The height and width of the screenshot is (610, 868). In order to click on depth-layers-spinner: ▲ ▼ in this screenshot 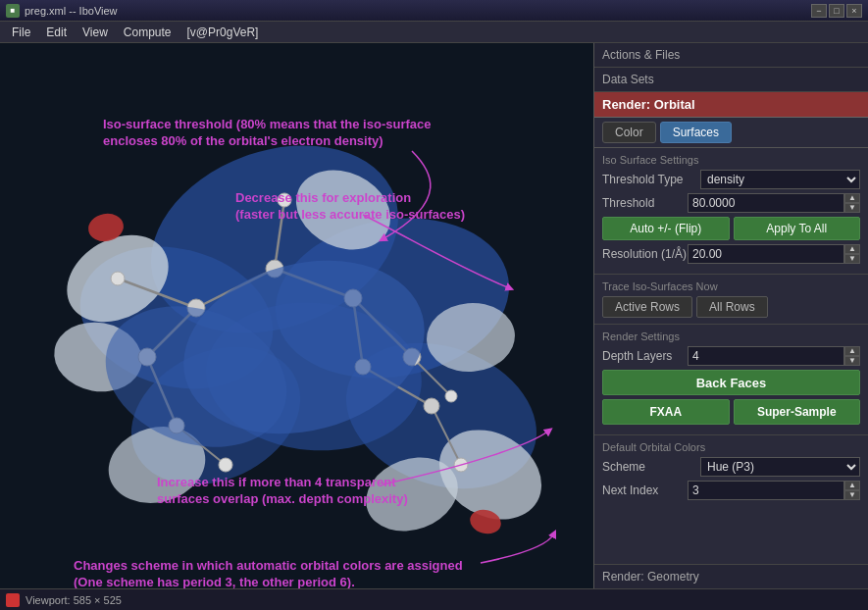, I will do `click(774, 356)`.